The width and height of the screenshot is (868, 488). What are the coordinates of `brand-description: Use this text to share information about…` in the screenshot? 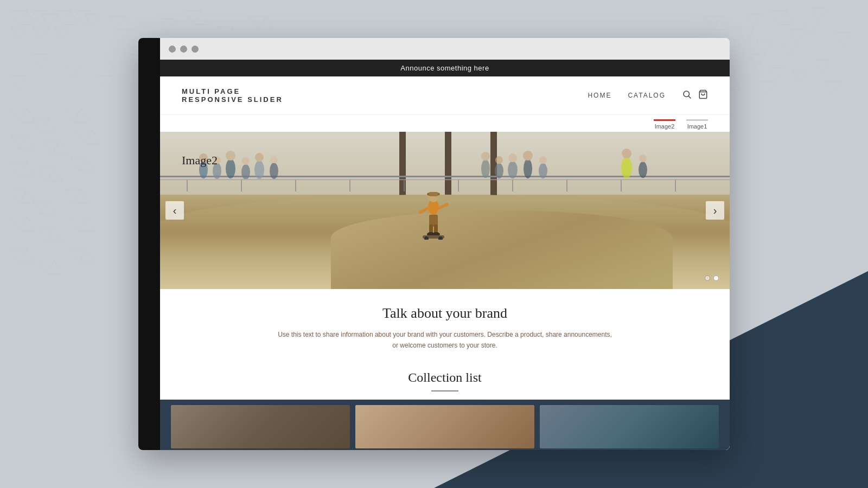 It's located at (445, 341).